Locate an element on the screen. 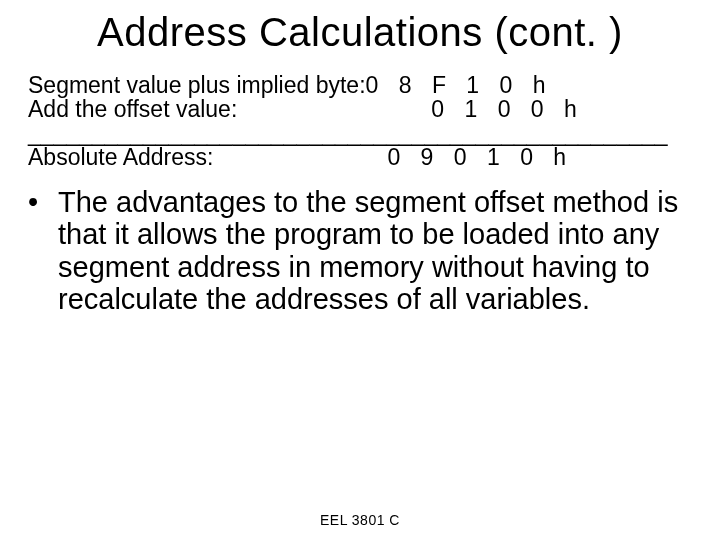 The width and height of the screenshot is (720, 540). calc-row-offset: Add the offset value: 0 1 0 0 h is located at coordinates (360, 109).